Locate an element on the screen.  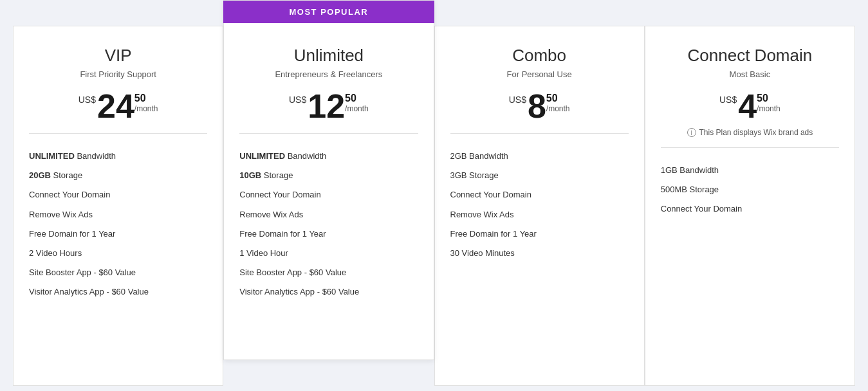
feature-text: 2 Video Hours is located at coordinates (55, 253).